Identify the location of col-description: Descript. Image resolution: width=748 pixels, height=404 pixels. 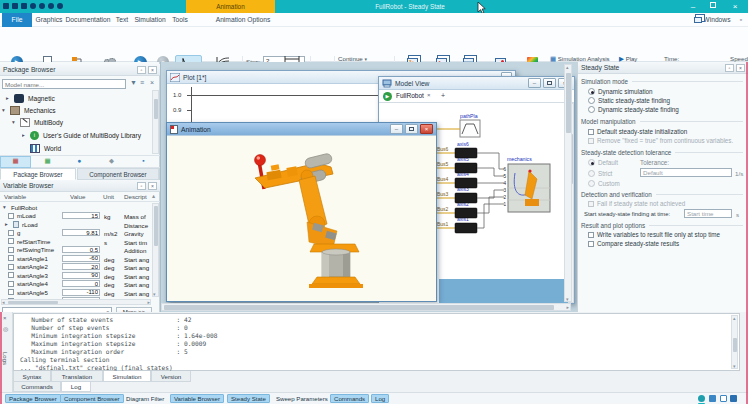
(136, 196).